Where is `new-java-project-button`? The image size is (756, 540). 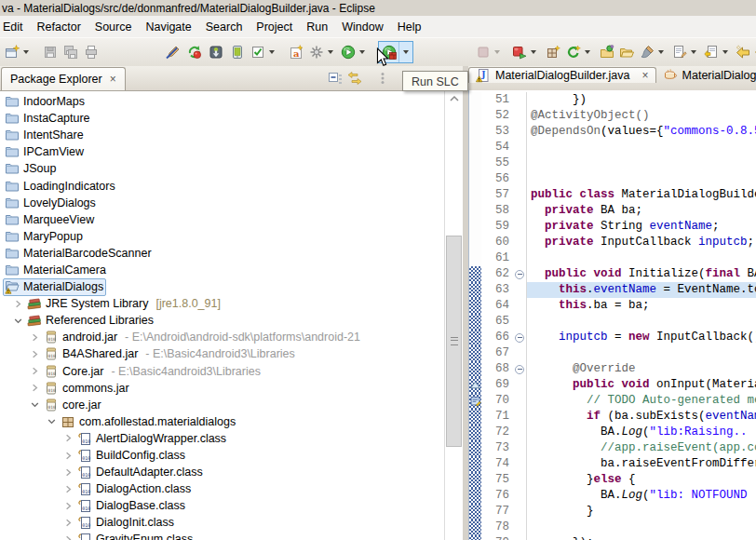 new-java-project-button is located at coordinates (553, 52).